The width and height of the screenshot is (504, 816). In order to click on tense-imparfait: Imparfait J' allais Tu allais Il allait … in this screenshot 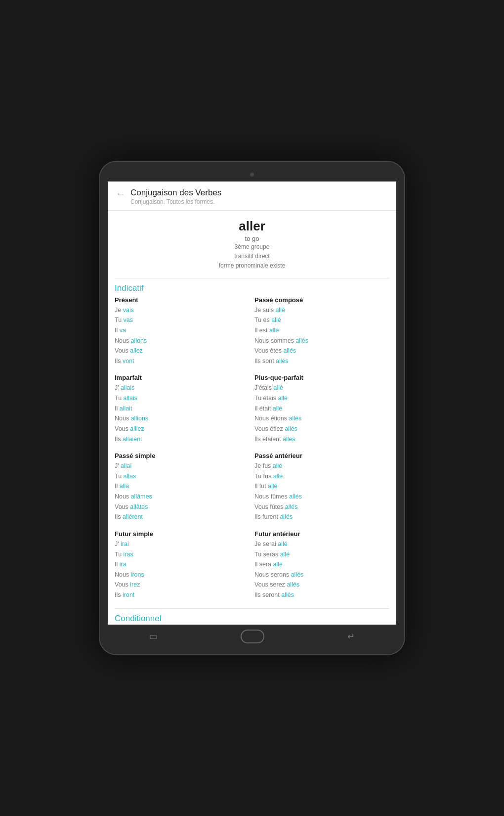, I will do `click(182, 409)`.